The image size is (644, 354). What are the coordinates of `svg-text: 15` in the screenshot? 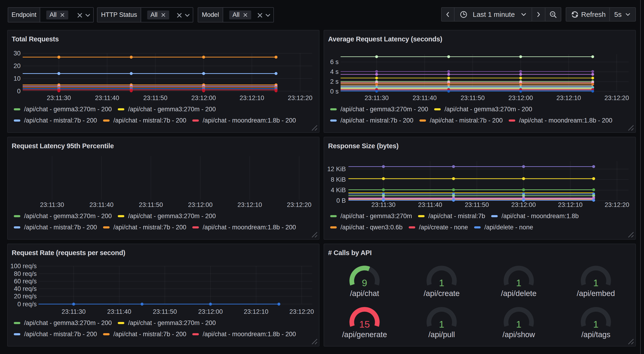 It's located at (364, 324).